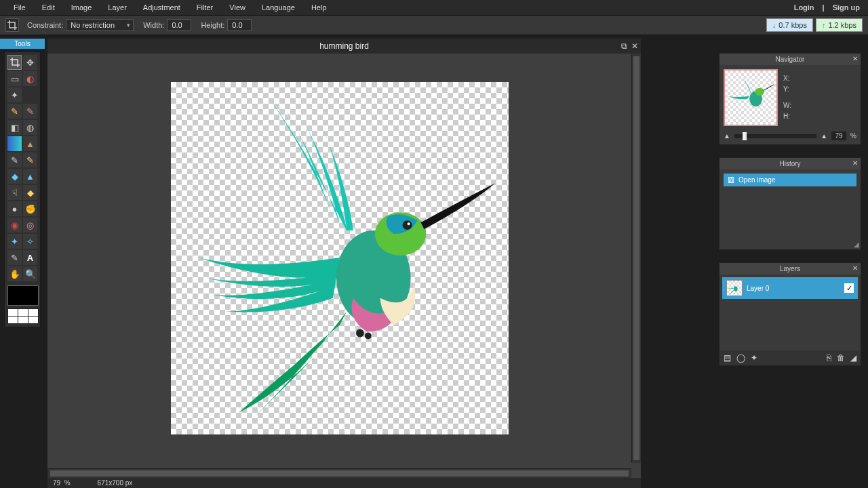 This screenshot has height=488, width=868. Describe the element at coordinates (30, 241) in the screenshot. I see `pinch-tool: ✧` at that location.